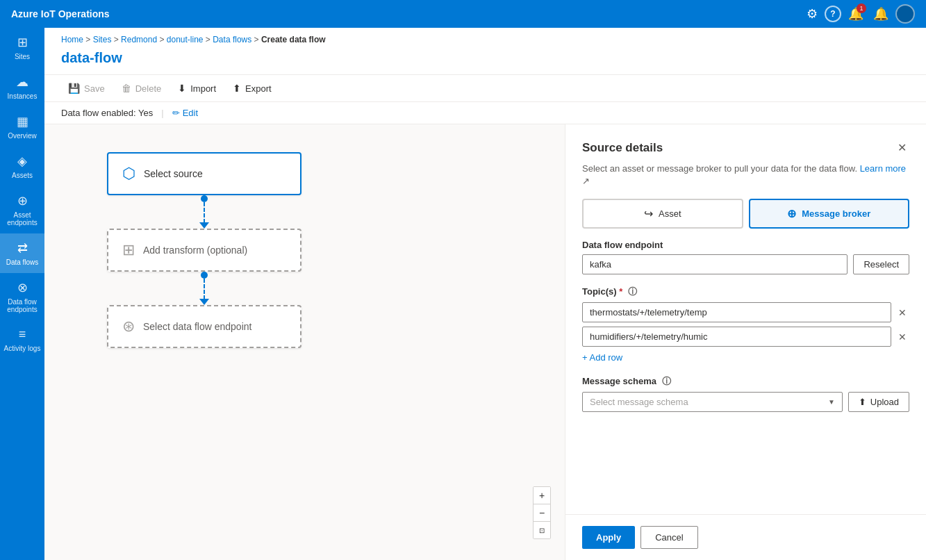  What do you see at coordinates (174, 174) in the screenshot?
I see `source-node-label: Select source` at bounding box center [174, 174].